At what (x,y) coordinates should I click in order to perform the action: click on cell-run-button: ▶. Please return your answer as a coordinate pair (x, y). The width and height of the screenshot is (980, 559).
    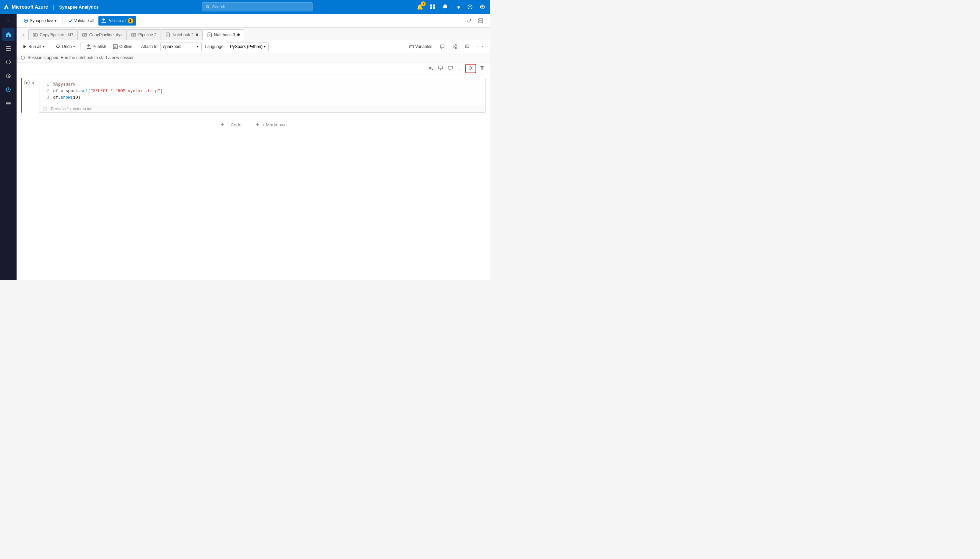
    Looking at the image, I should click on (27, 95).